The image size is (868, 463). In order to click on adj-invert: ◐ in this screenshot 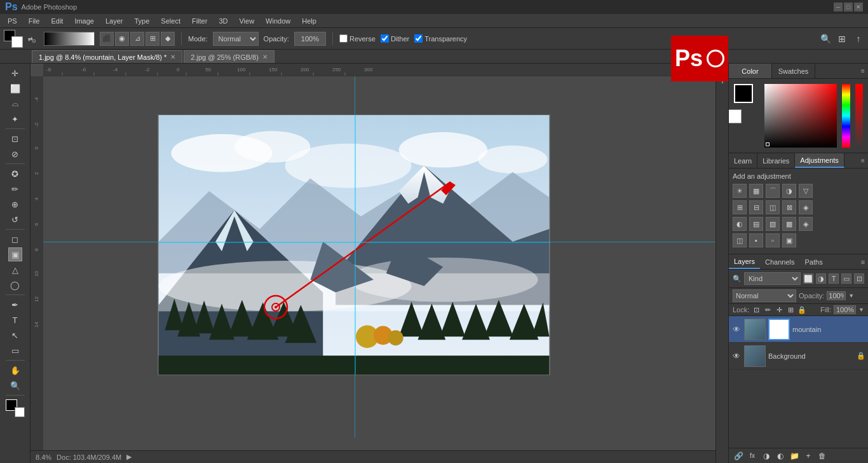, I will do `click(740, 224)`.